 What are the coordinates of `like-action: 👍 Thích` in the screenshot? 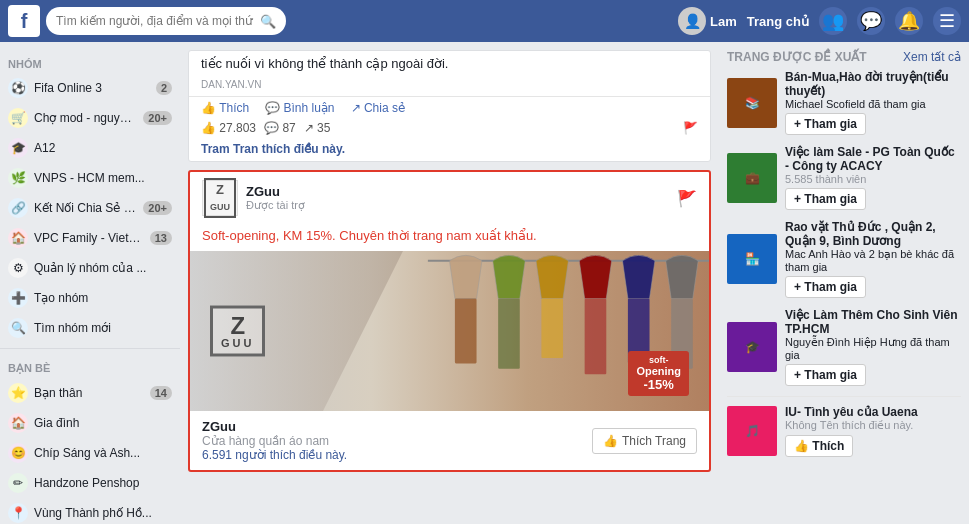 It's located at (225, 108).